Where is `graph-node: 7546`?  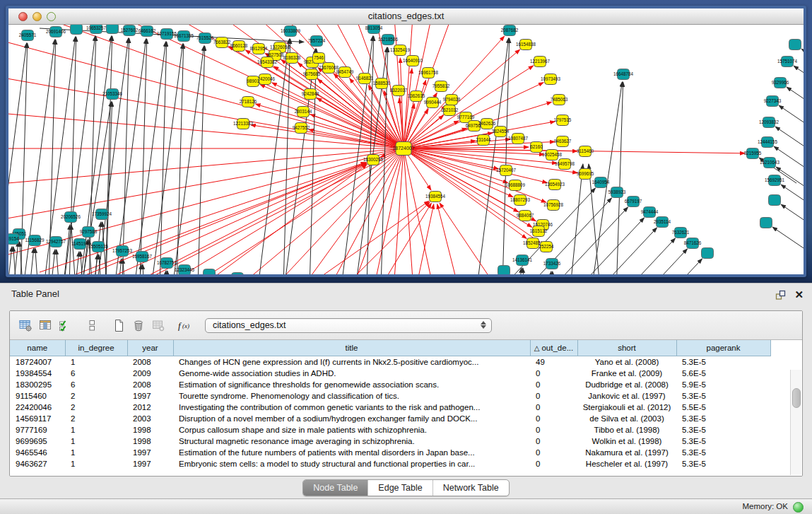 graph-node: 7546 is located at coordinates (319, 58).